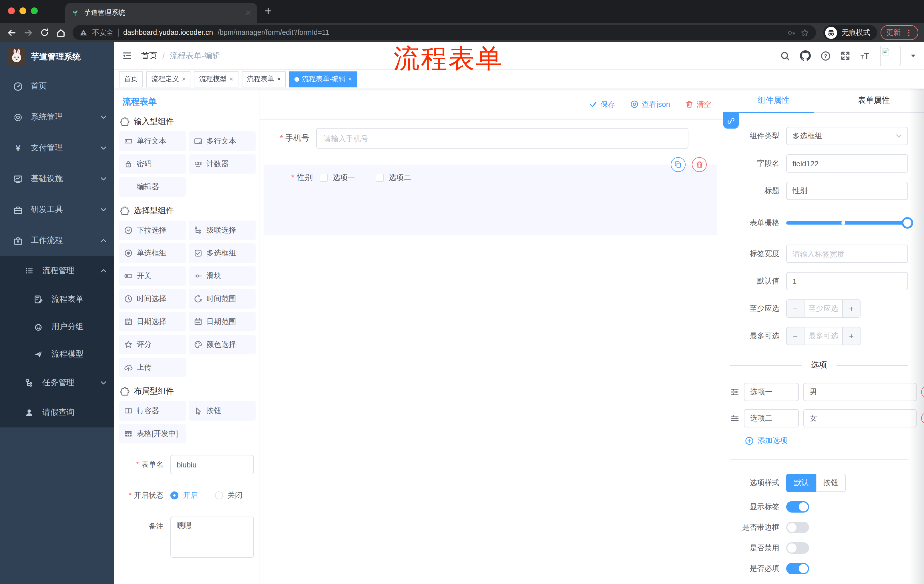 Image resolution: width=924 pixels, height=584 pixels. Describe the element at coordinates (57, 327) in the screenshot. I see `sidebar-item-8: 用户分组` at that location.